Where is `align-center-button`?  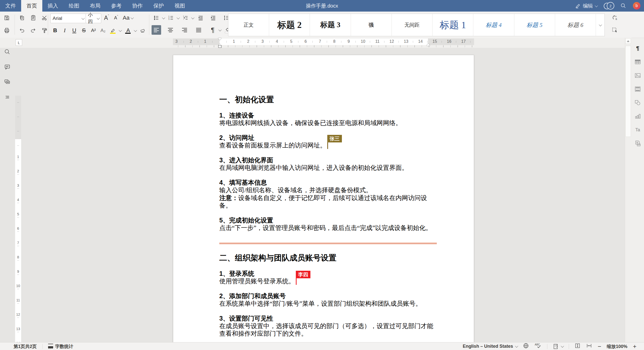 align-center-button is located at coordinates (170, 30).